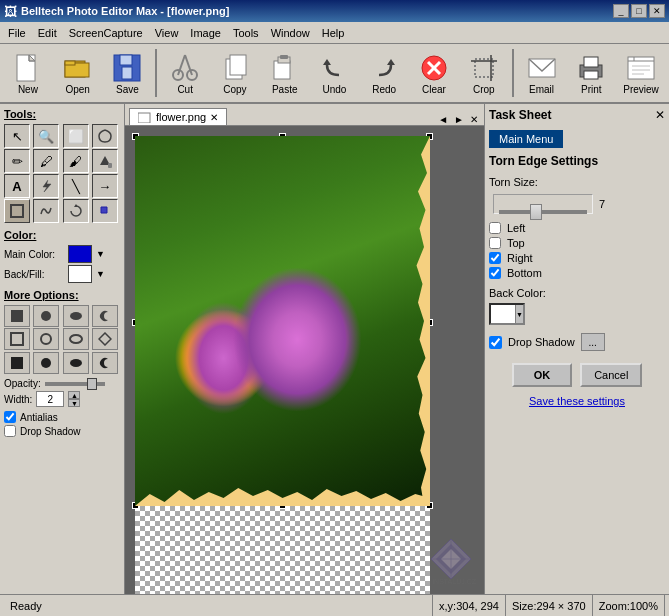 This screenshot has width=669, height=616. I want to click on tools-grid: ↖ 🔍 ⬜ ✏ 🖊 🖌 A ╲ →, so click(62, 174).